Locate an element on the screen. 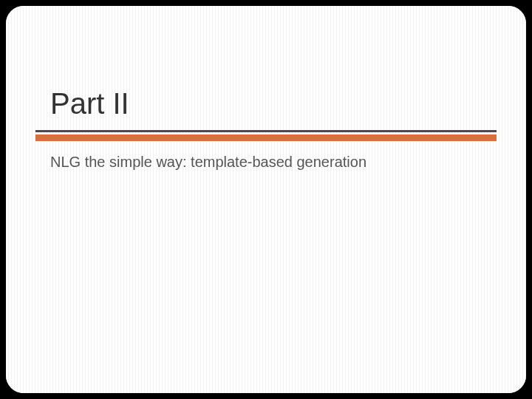 This screenshot has width=532, height=399. title-underline-dark is located at coordinates (266, 132).